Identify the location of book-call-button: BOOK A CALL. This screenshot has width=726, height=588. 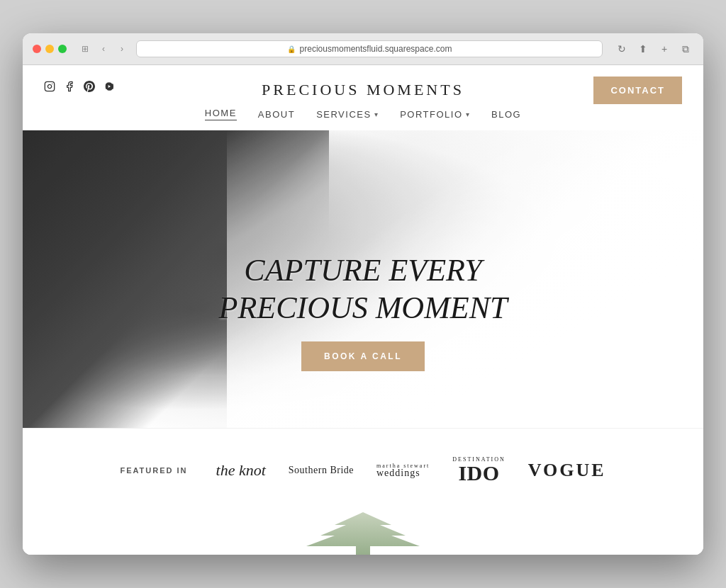
(363, 356).